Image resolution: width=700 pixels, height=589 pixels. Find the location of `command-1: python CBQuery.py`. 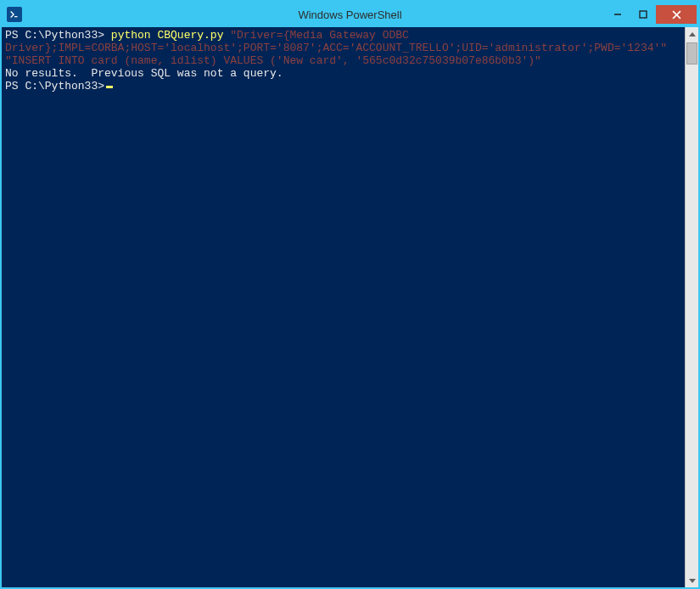

command-1: python CBQuery.py is located at coordinates (167, 36).